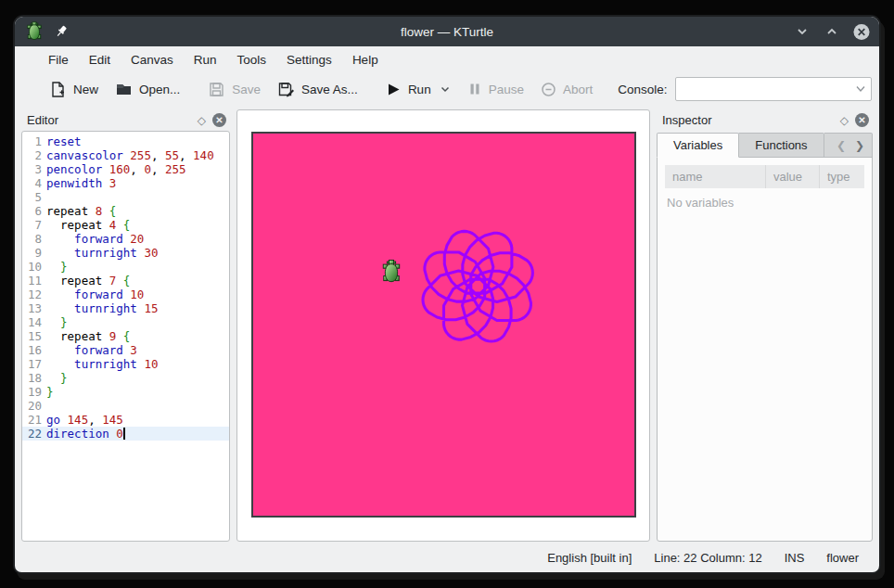 Image resolution: width=894 pixels, height=588 pixels. Describe the element at coordinates (126, 336) in the screenshot. I see `code-line: 15 repeat 9 {` at that location.